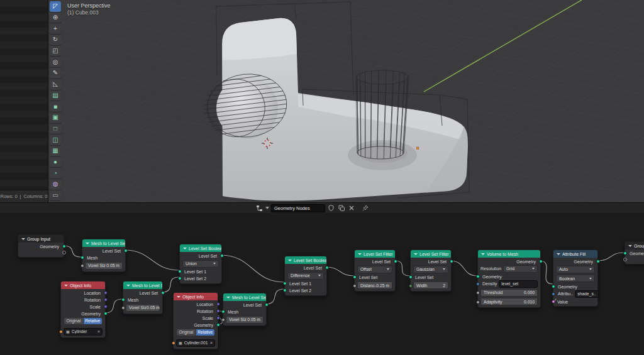 The image size is (644, 355). I want to click on misc-tool-tool-icon: ▭, so click(55, 196).